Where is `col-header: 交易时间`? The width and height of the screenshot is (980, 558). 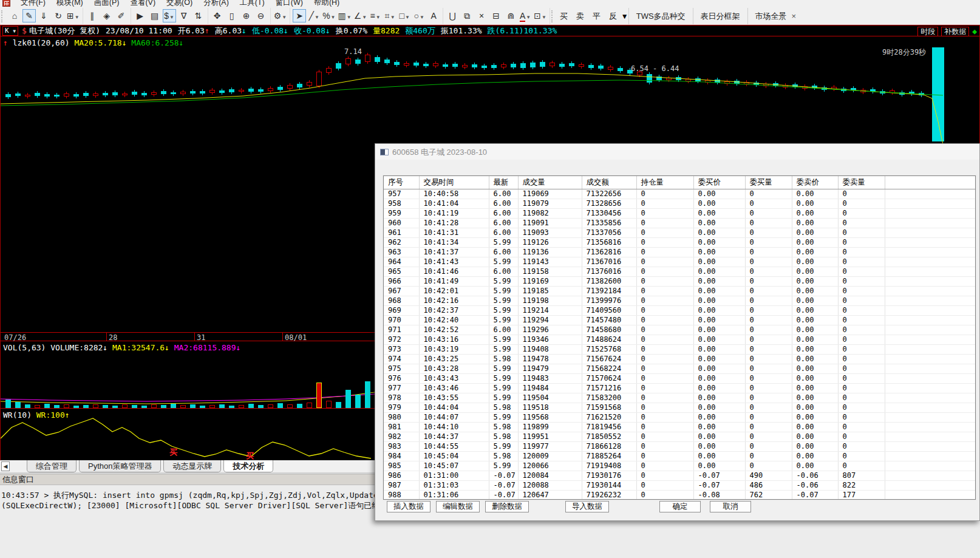 col-header: 交易时间 is located at coordinates (454, 182).